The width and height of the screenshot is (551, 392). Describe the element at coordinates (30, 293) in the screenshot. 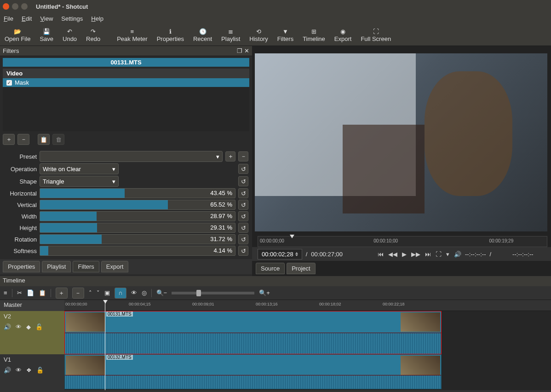

I see `copy-icon: 📄` at that location.